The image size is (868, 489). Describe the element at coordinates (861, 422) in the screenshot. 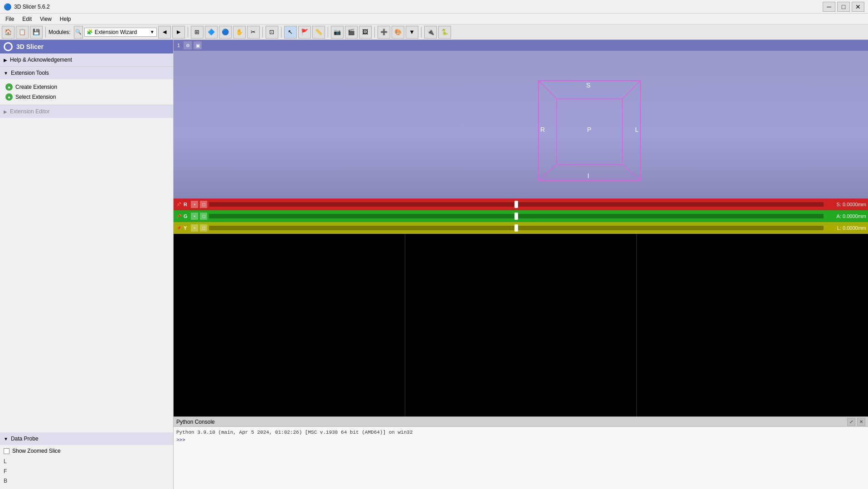

I see `console-close-btn: ✕` at that location.